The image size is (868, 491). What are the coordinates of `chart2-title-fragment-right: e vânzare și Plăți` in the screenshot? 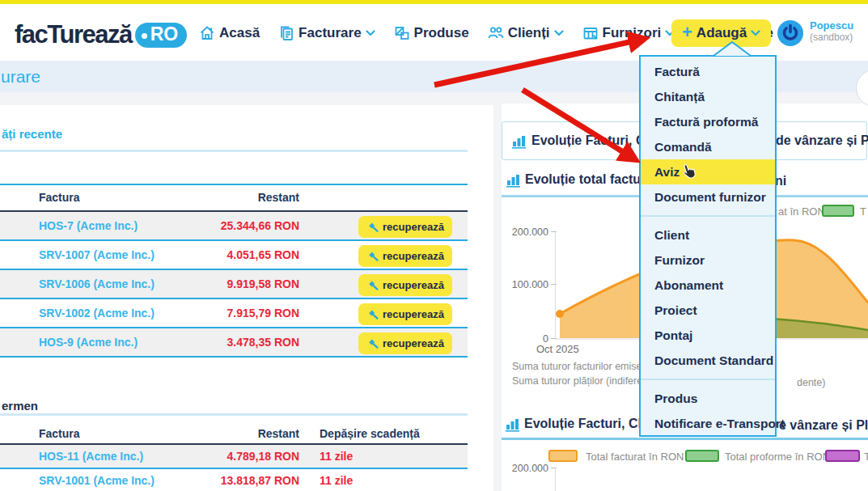 It's located at (824, 425).